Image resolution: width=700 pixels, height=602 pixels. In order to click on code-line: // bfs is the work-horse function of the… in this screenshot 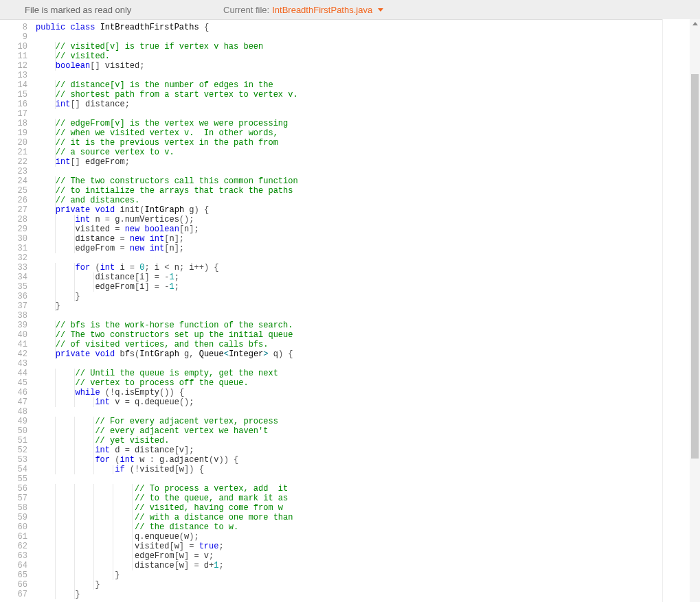, I will do `click(368, 325)`.